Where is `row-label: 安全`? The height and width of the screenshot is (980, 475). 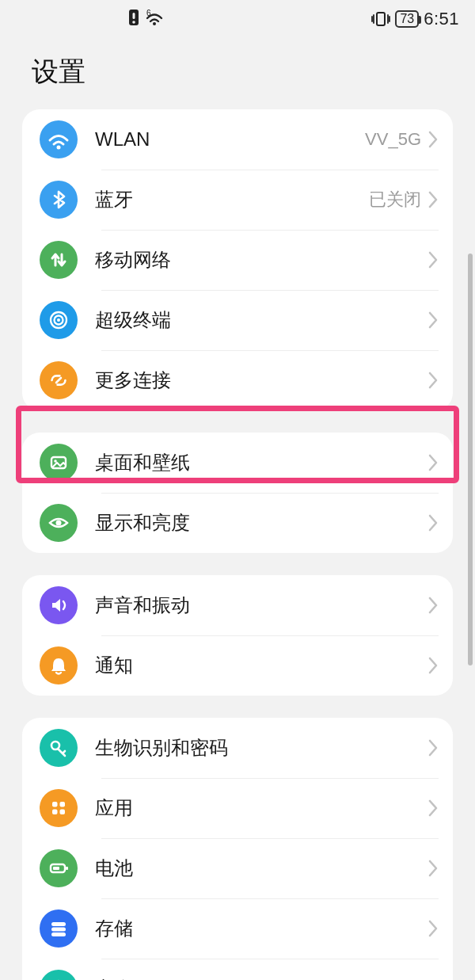 row-label: 安全 is located at coordinates (114, 978).